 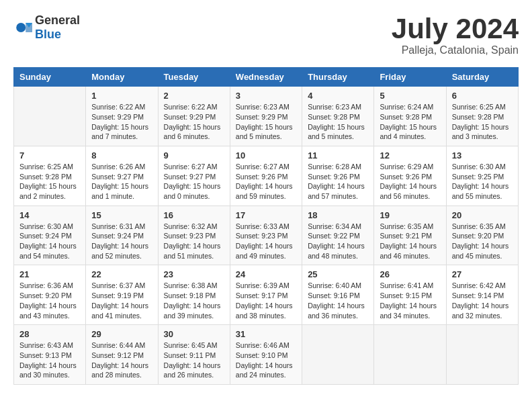 I want to click on table-row: 7 Sunrise: 6:25 AM Sunset: 9:28 PM Dayli…, so click(x=50, y=176).